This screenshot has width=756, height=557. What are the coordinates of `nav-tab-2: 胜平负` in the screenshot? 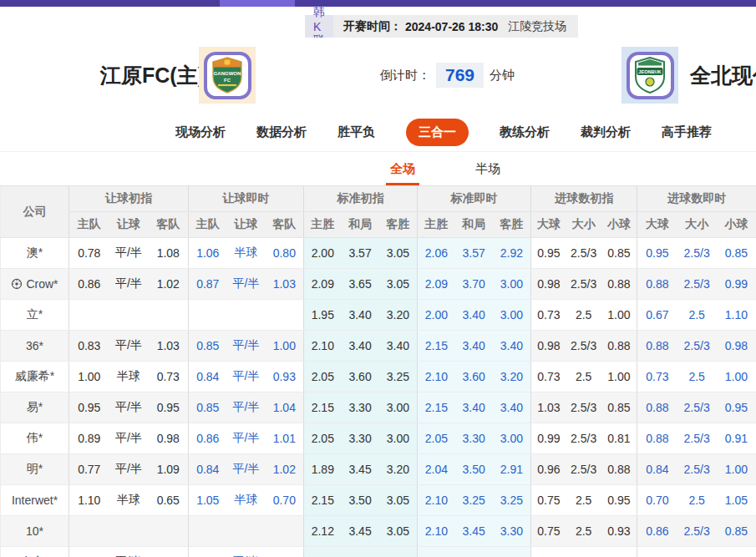 It's located at (356, 132).